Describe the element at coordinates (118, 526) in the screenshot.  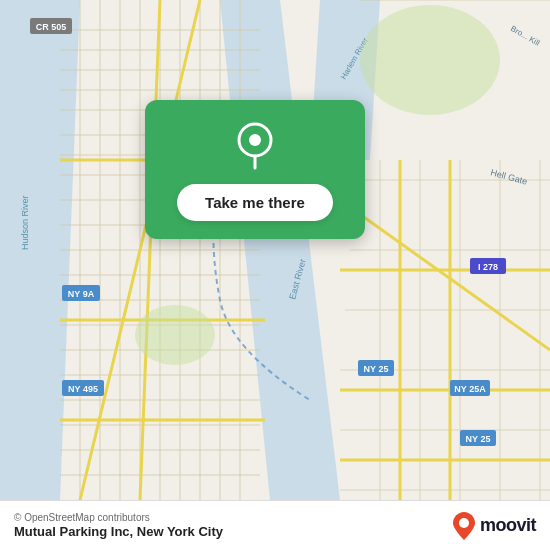
I see `location-info: © OpenStreetMap contributors Mutual Park…` at that location.